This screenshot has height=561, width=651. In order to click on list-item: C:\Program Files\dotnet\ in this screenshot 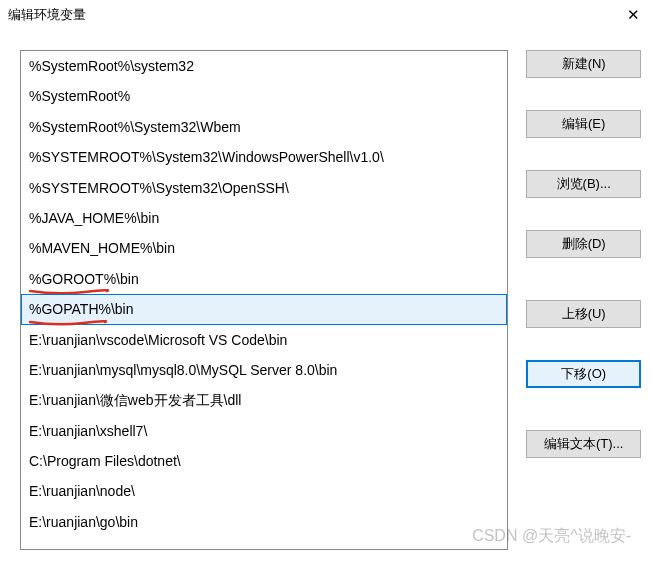, I will do `click(264, 461)`.